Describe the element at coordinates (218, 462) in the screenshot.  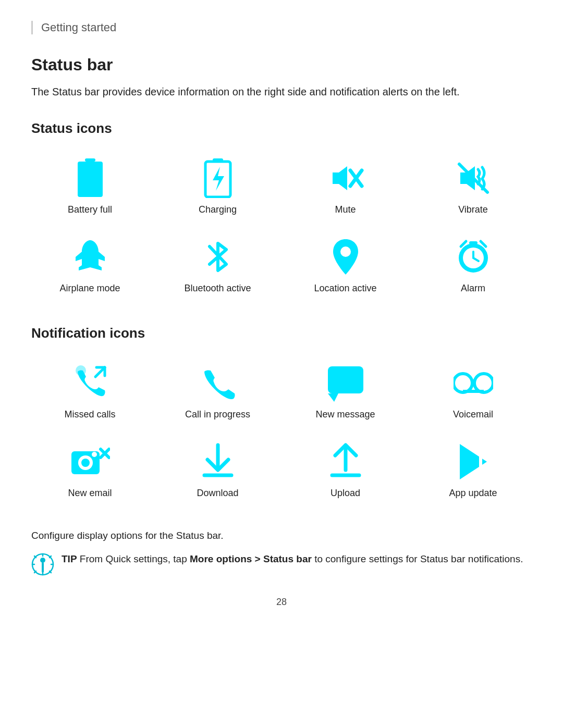
I see `download-icon` at that location.